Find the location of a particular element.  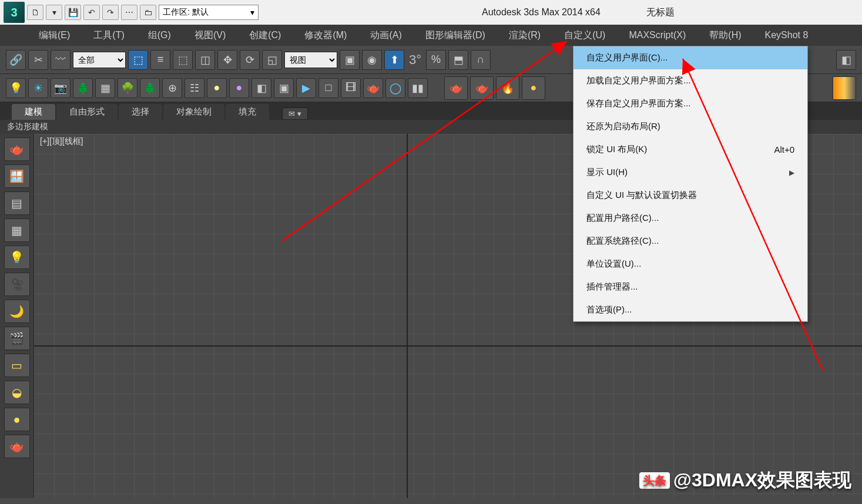

material-tool: ● is located at coordinates (217, 88).